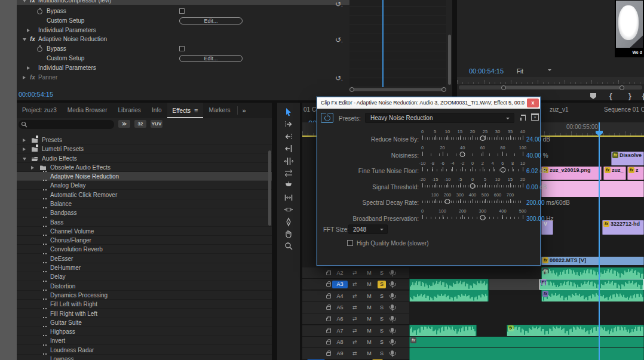 This screenshot has height=360, width=644. Describe the element at coordinates (219, 110) in the screenshot. I see `tab-markers: Markers` at that location.